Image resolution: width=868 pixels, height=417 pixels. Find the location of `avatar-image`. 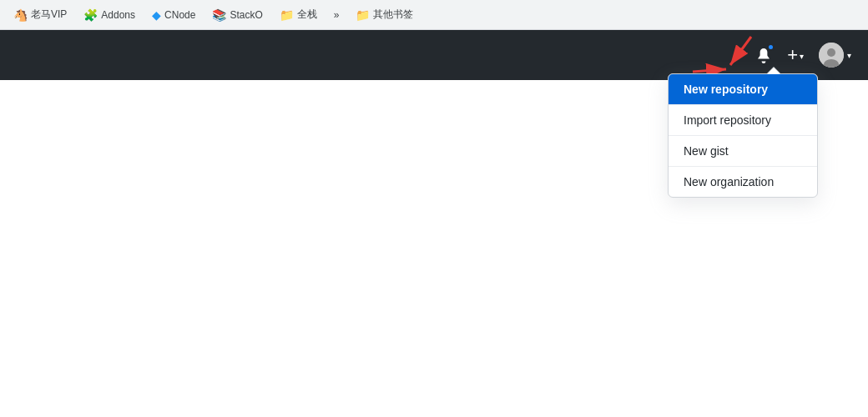

avatar-image is located at coordinates (831, 55).